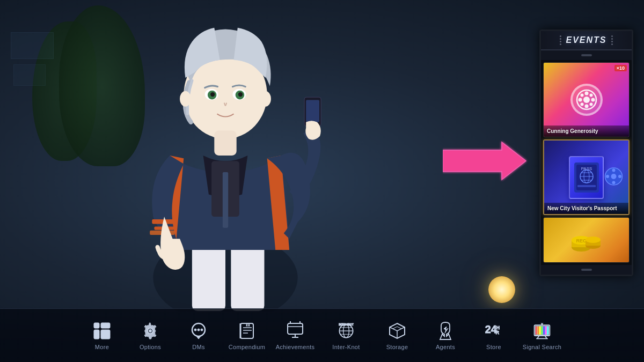 This screenshot has width=644, height=362. Describe the element at coordinates (247, 331) in the screenshot. I see `compendium-icon: z z` at that location.